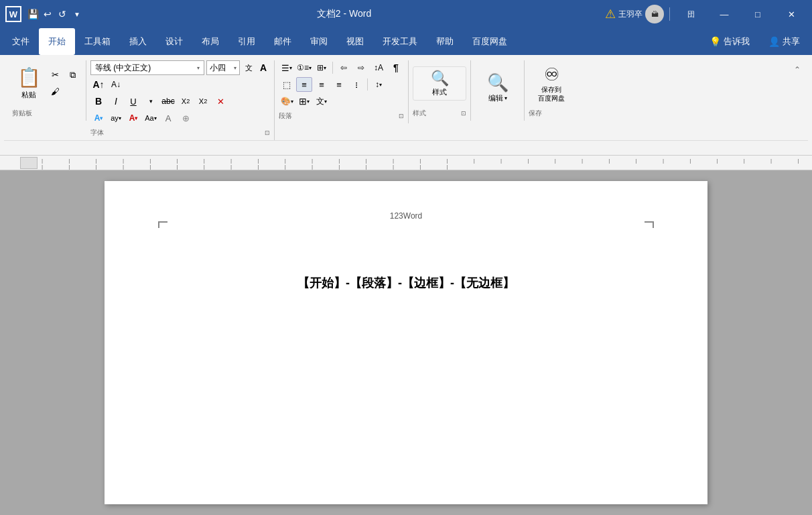  What do you see at coordinates (784, 42) in the screenshot?
I see `menu-share: 👤共享` at bounding box center [784, 42].